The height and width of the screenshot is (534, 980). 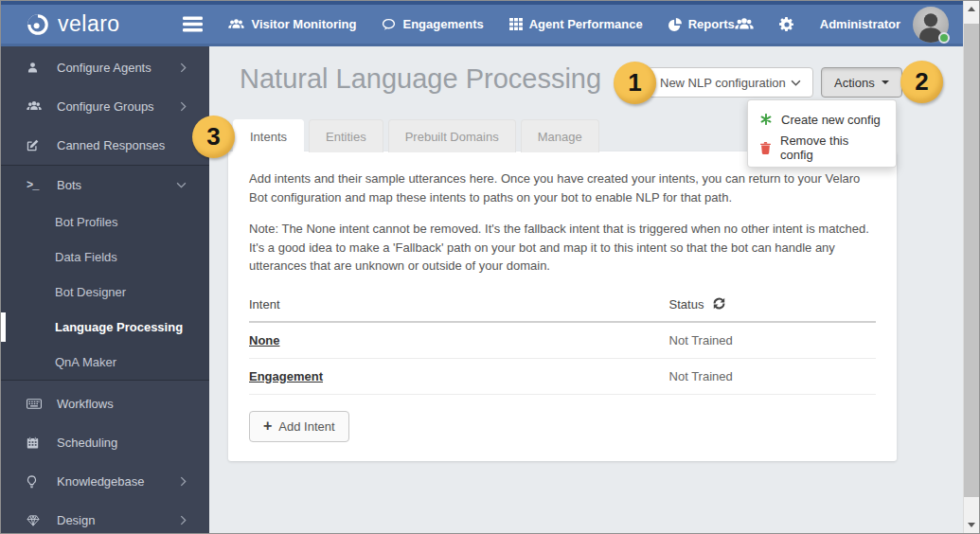 What do you see at coordinates (675, 25) in the screenshot?
I see `pie-chart-icon` at bounding box center [675, 25].